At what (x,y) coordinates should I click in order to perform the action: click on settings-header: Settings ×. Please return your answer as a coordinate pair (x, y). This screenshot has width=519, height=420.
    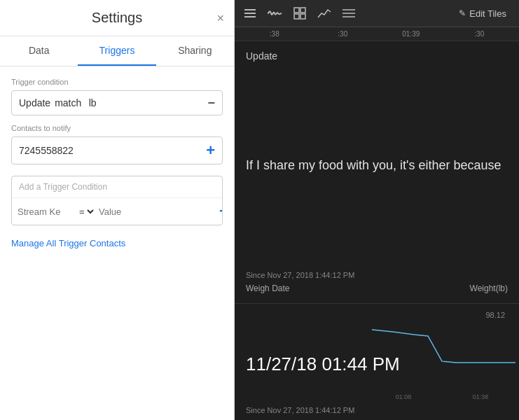
    Looking at the image, I should click on (117, 18).